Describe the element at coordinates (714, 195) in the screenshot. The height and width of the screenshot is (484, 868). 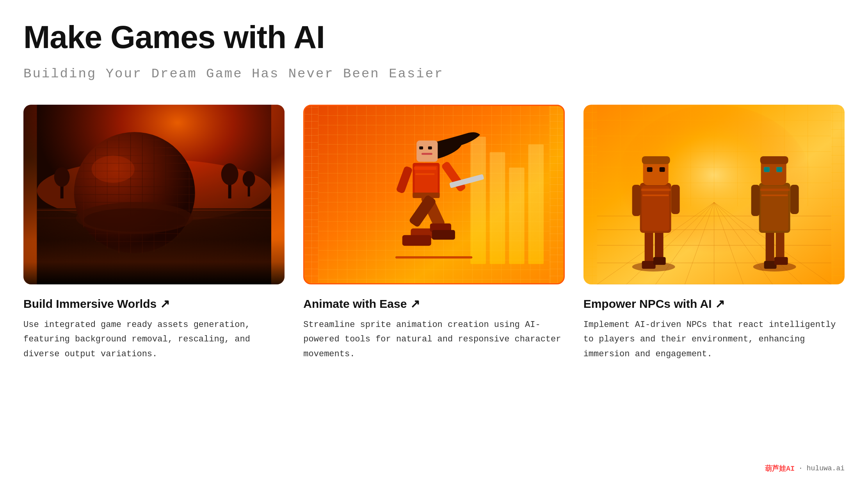
I see `card-npc-image` at that location.